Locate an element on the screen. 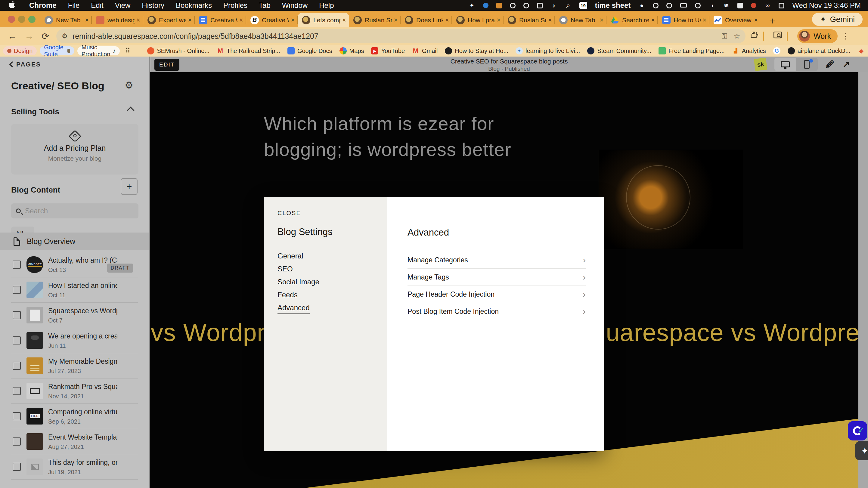 The image size is (868, 488). nav-social-image: Social Image is located at coordinates (299, 282).